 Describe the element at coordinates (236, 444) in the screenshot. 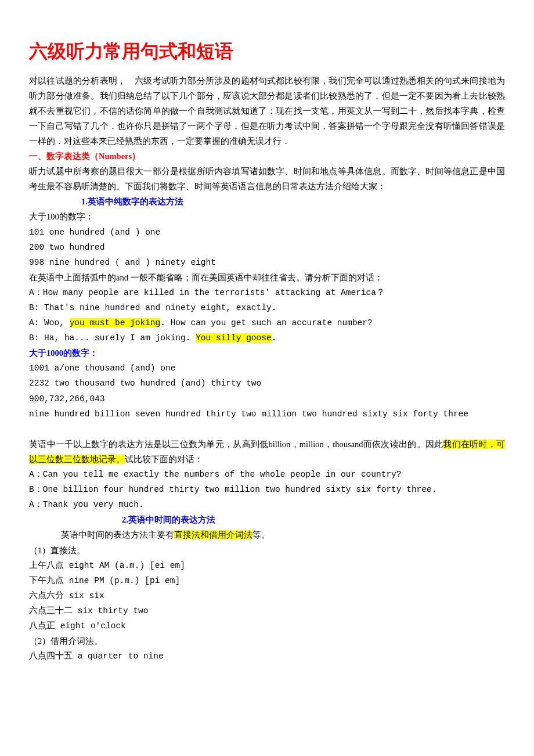

I see `thousand-note-pre: 英语中一千以上数字的表达方法是以三位数为单元，从高到低billion，milli…` at that location.